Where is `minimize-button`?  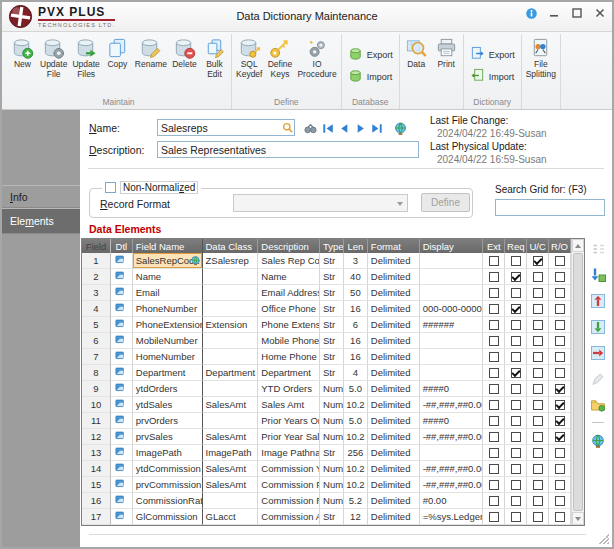 minimize-button is located at coordinates (554, 13).